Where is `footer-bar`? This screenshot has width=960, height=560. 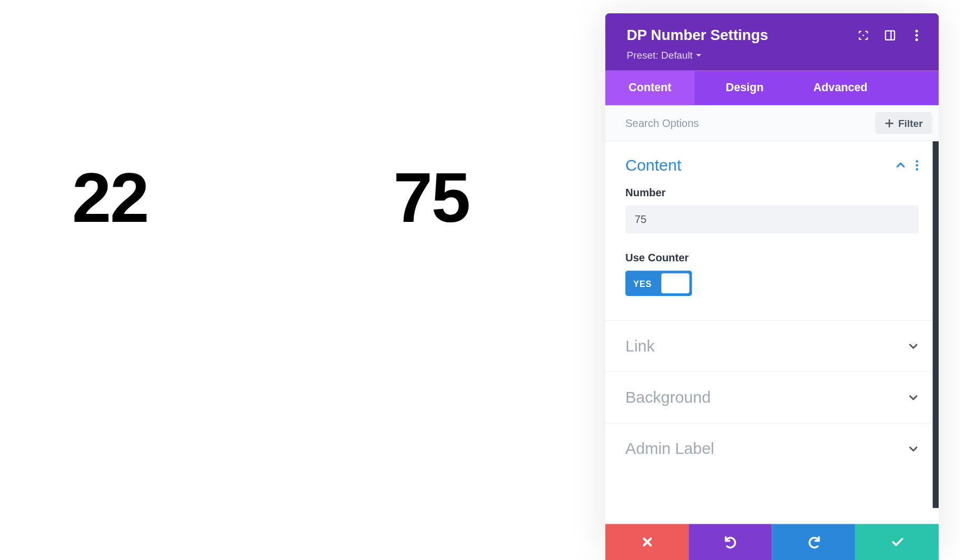
footer-bar is located at coordinates (772, 542).